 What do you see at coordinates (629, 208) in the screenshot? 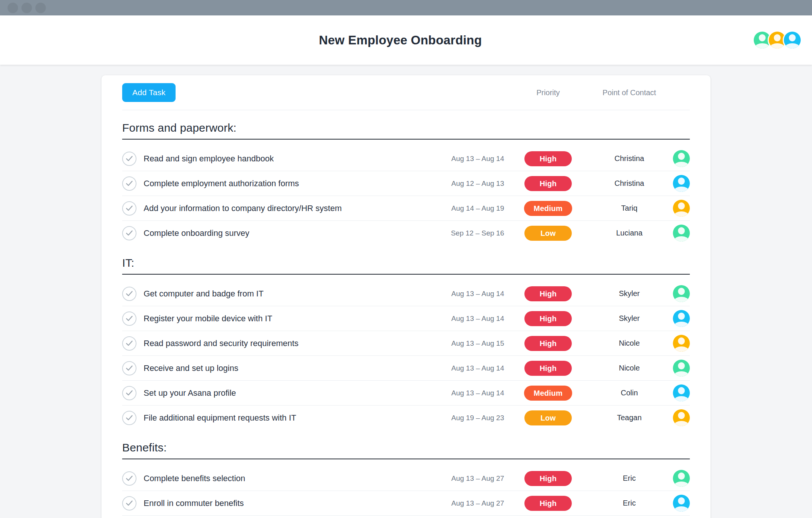
I see `contact-name: Tariq` at bounding box center [629, 208].